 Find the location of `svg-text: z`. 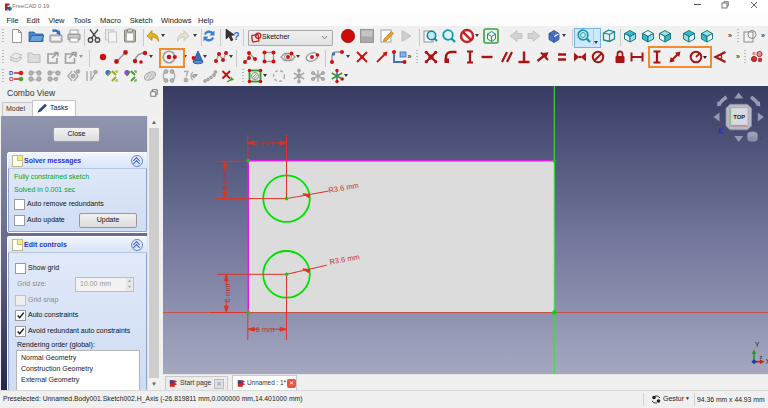

svg-text: z is located at coordinates (762, 357).